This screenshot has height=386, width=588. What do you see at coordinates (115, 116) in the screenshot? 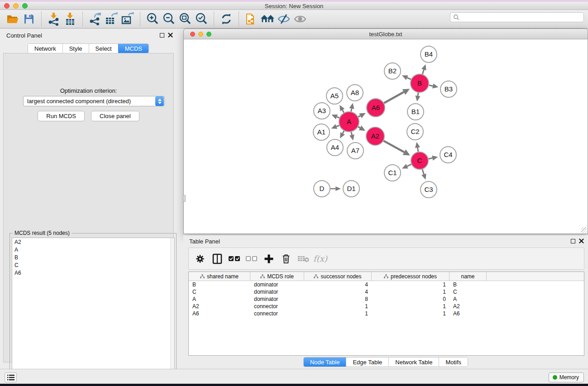
I see `close-panel-button: Close panel` at bounding box center [115, 116].